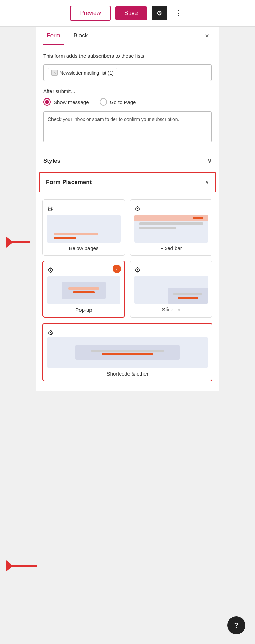  Describe the element at coordinates (128, 258) in the screenshot. I see `placement-cards-grid: ⚙ Below pages ⚙ Fixed bar` at that location.